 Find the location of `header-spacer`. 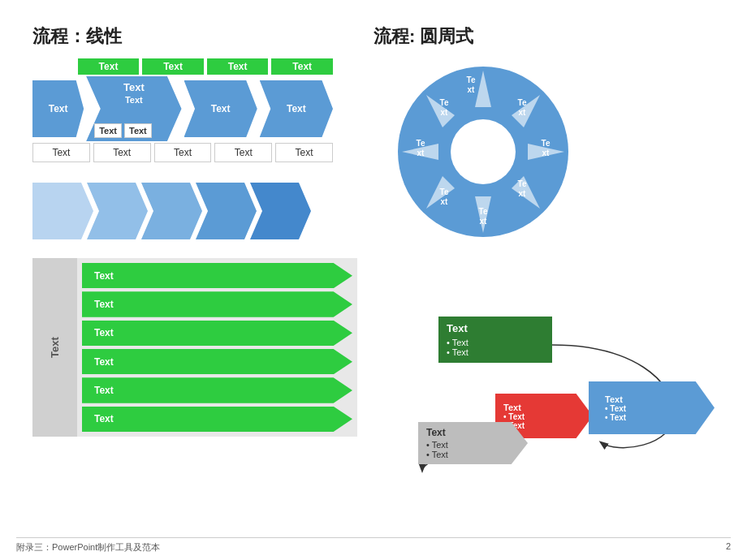

header-spacer is located at coordinates (54, 67).